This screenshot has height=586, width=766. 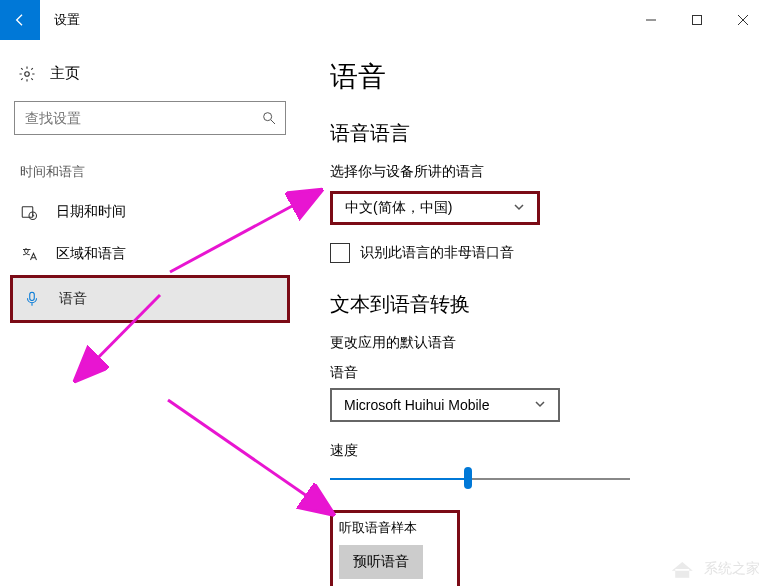 I want to click on page-title: 语音, so click(x=533, y=77).